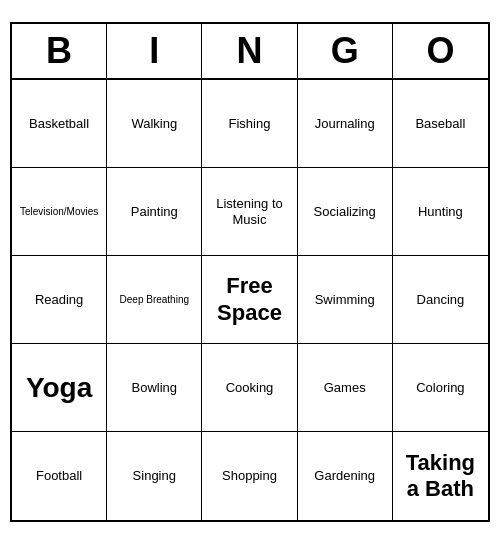 The width and height of the screenshot is (500, 544). Describe the element at coordinates (154, 212) in the screenshot. I see `bingo-cell-6: Painting` at that location.